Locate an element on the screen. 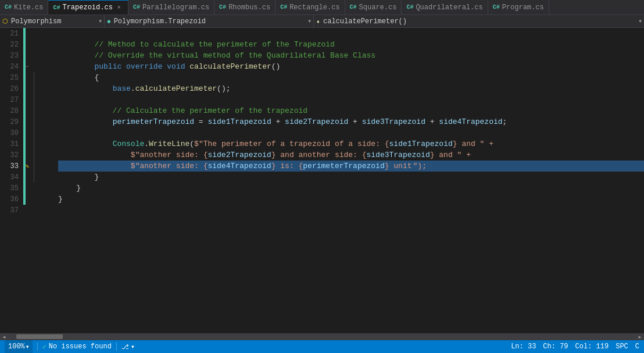  line-num-35: 35 is located at coordinates (12, 188).